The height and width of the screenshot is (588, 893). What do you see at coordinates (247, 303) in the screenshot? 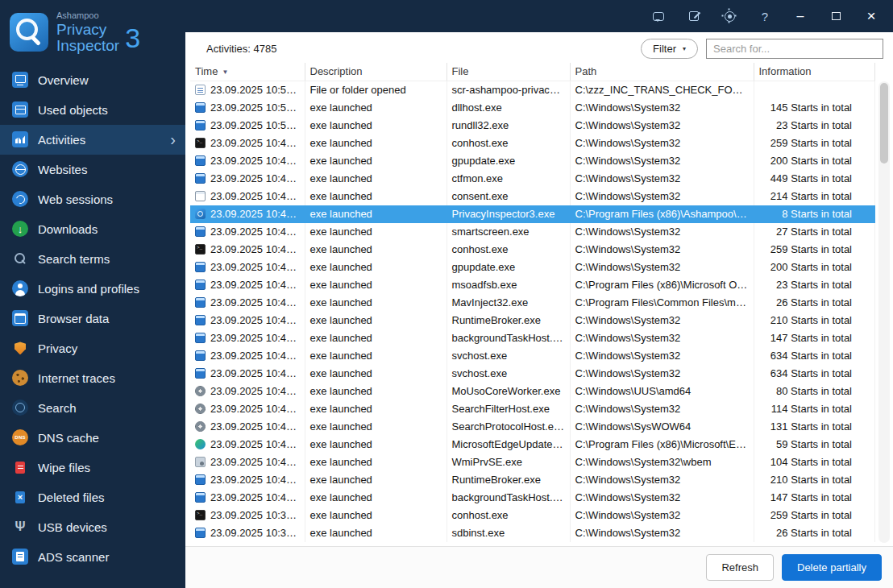
I see `cell-time: 23.09.2025 10:43:46` at bounding box center [247, 303].